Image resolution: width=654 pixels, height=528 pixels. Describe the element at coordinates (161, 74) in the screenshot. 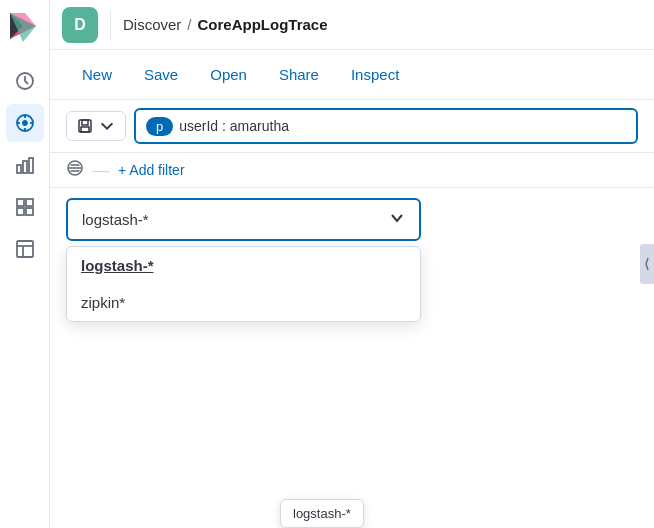

I see `save-button: Save` at that location.